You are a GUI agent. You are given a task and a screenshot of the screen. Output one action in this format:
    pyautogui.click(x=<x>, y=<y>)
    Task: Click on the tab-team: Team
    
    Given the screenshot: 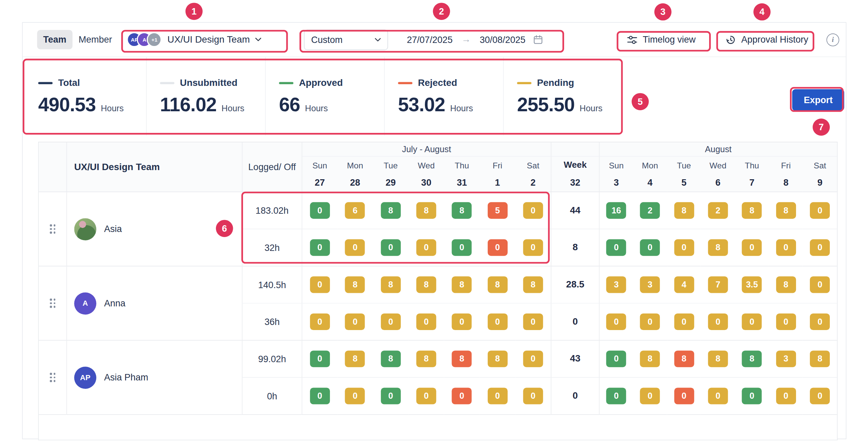 What is the action you would take?
    pyautogui.click(x=55, y=39)
    